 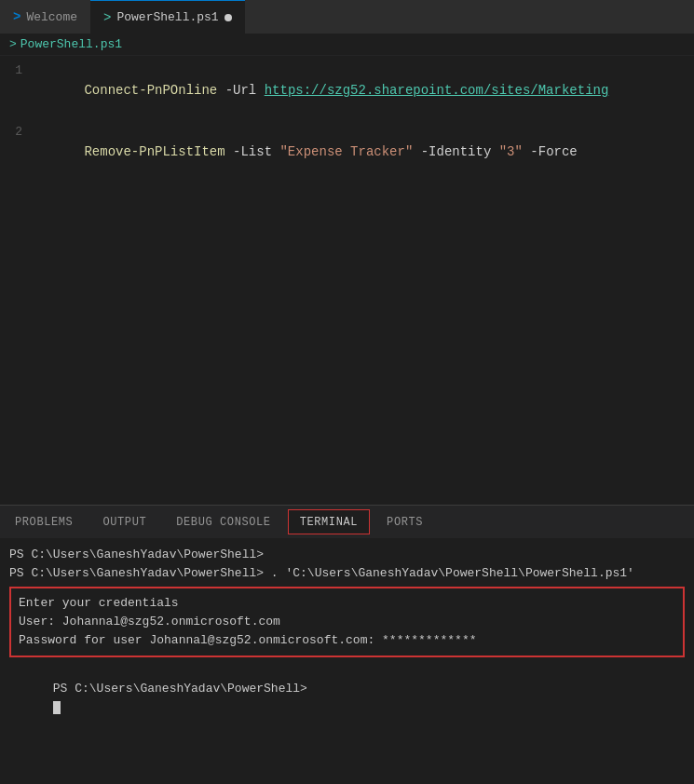 I want to click on tab-bar: > Welcome > PowerShell.ps1, so click(x=347, y=17).